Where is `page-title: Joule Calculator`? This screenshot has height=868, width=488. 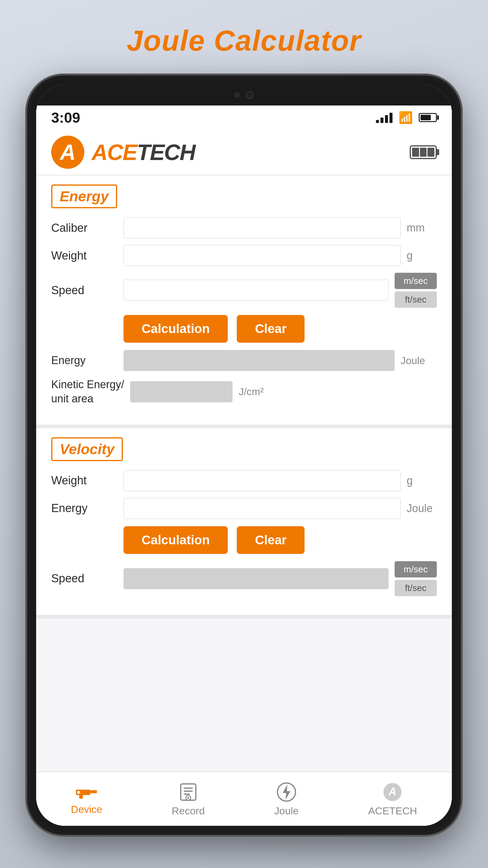 page-title: Joule Calculator is located at coordinates (244, 41).